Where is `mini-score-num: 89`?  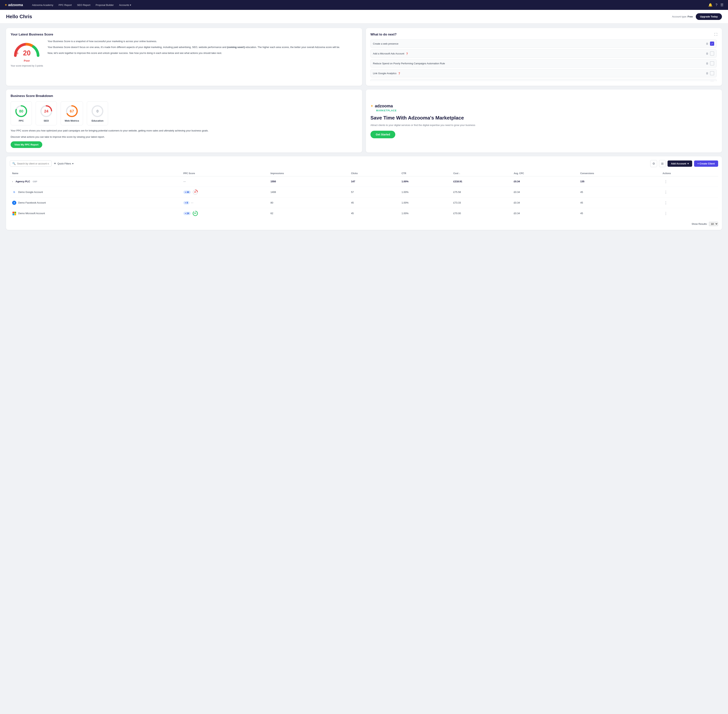 mini-score-num: 89 is located at coordinates (195, 213).